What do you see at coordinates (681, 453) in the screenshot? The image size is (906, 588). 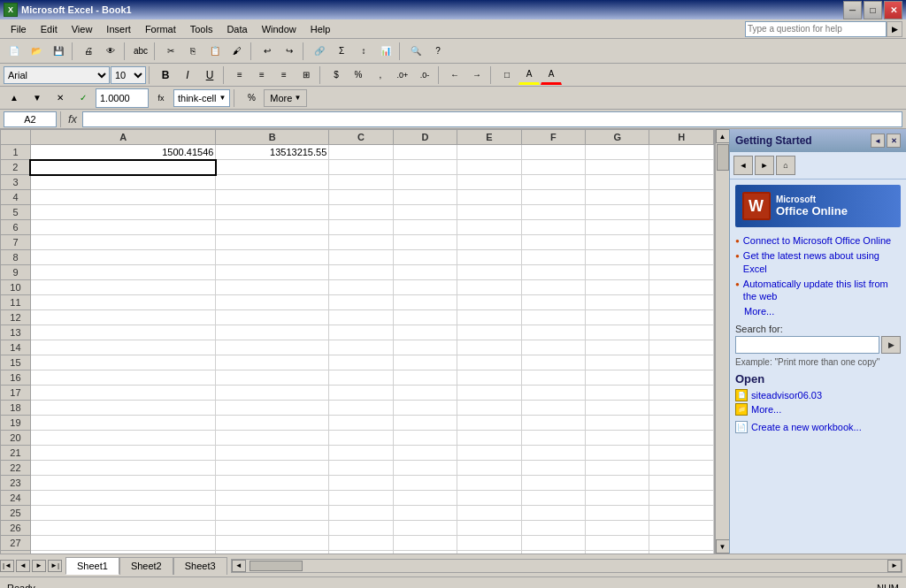 I see `cell-h21` at bounding box center [681, 453].